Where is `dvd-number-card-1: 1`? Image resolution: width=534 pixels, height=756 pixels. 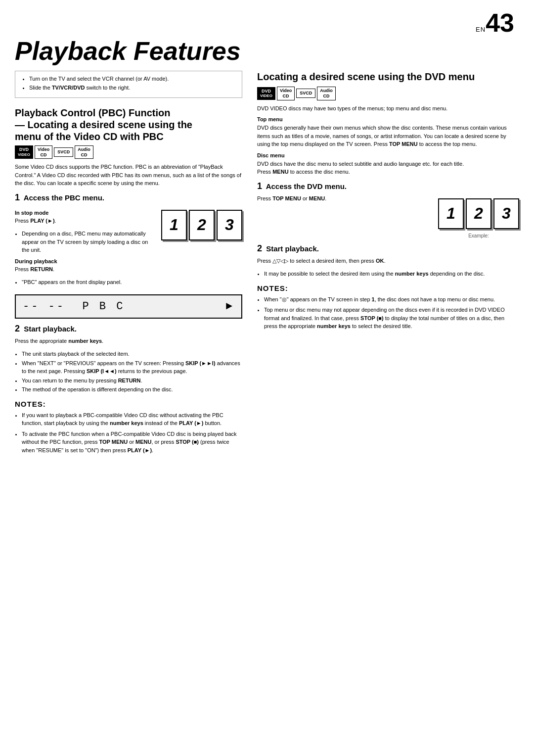
dvd-number-card-1: 1 is located at coordinates (451, 214).